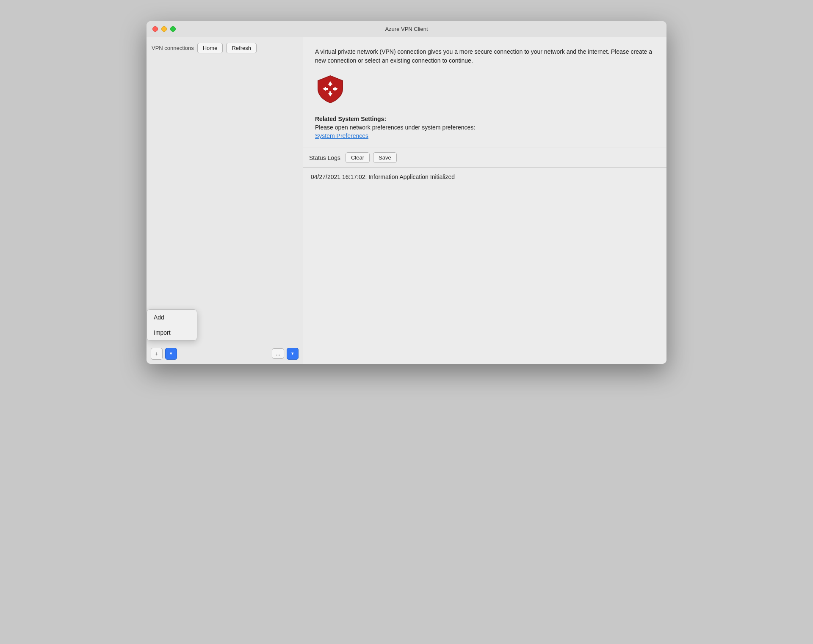 The width and height of the screenshot is (813, 644). What do you see at coordinates (172, 333) in the screenshot?
I see `import-menu-item: Import` at bounding box center [172, 333].